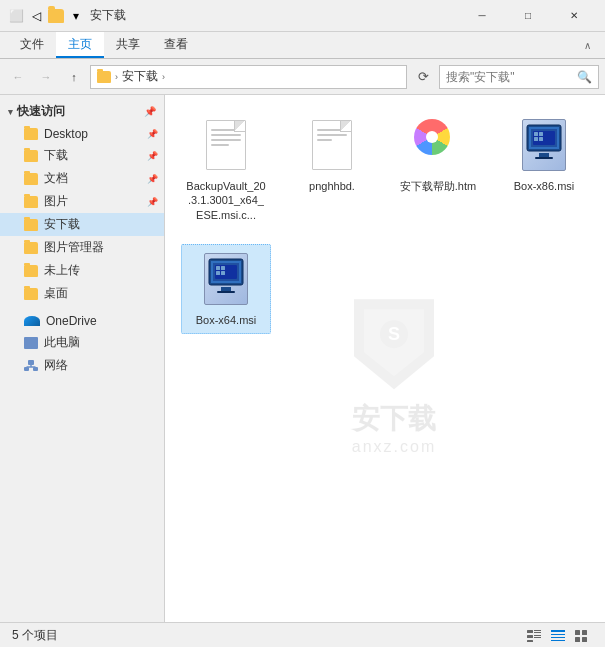  What do you see at coordinates (72, 321) in the screenshot?
I see `sidebar-label-onedrive: OneDrive` at bounding box center [72, 321].